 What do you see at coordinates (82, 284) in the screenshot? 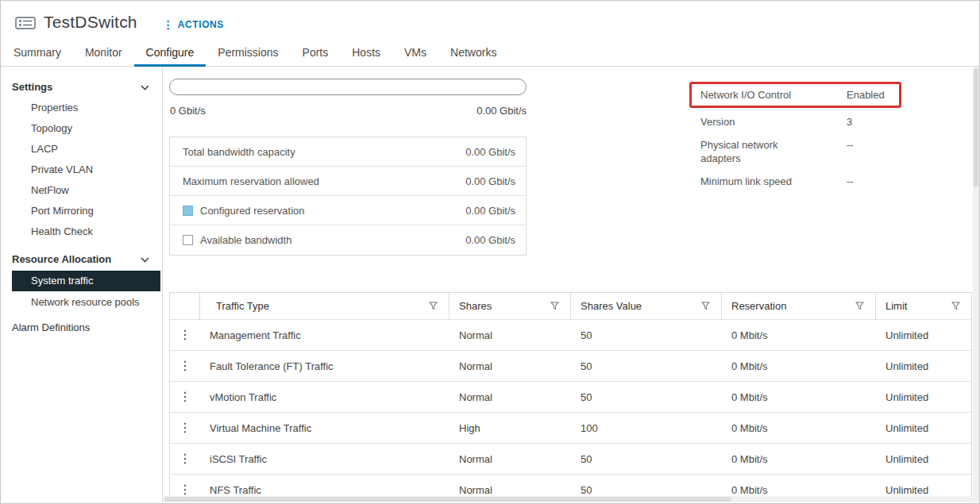
I see `sidebar: Settings Properties Topology LACP Privat…` at bounding box center [82, 284].